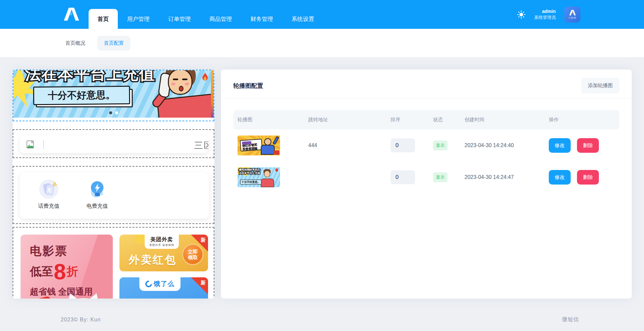  I want to click on promo-card-eleme: 饿了么 新, so click(164, 288).